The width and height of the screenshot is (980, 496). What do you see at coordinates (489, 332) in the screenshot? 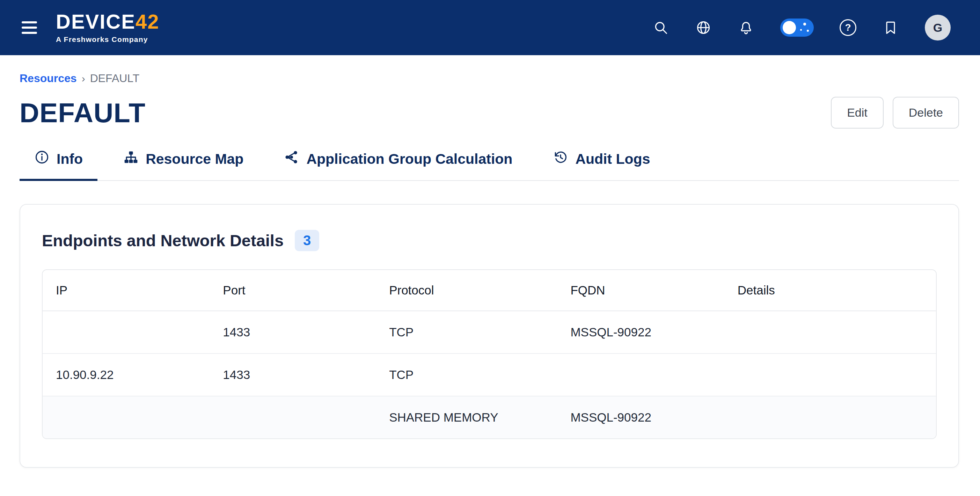
I see `table-row: 1433 TCP MSSQL-90922` at bounding box center [489, 332].